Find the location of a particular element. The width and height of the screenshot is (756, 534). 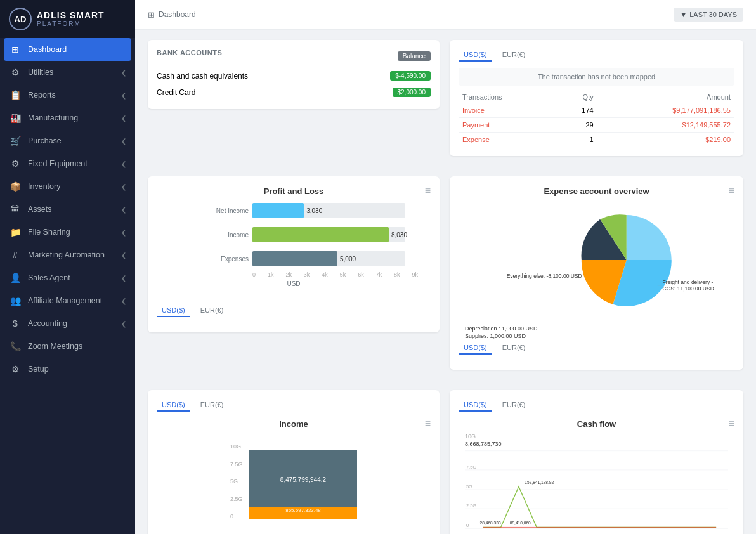

tab-pnl-usd: USD($) is located at coordinates (174, 311).